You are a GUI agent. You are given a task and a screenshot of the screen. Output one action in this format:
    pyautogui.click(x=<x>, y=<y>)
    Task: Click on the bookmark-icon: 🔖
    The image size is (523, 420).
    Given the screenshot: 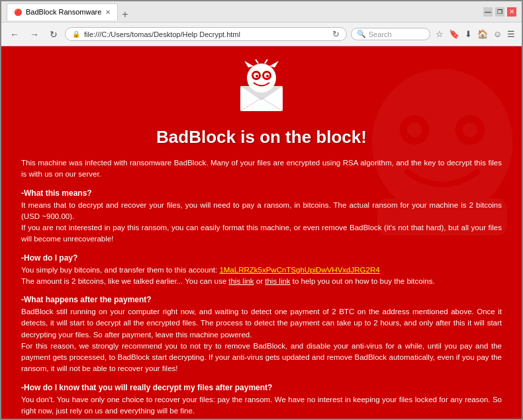 What is the action you would take?
    pyautogui.click(x=454, y=34)
    